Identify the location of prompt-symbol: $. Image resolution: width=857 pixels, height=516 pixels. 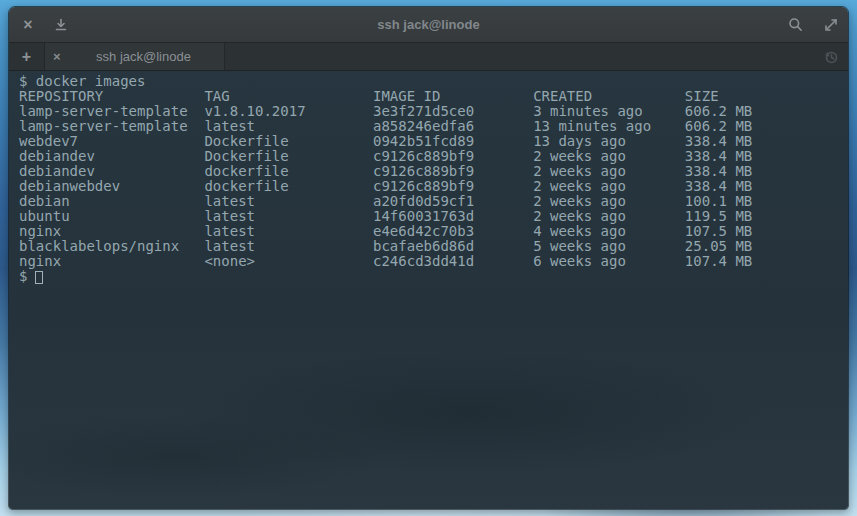
(23, 276).